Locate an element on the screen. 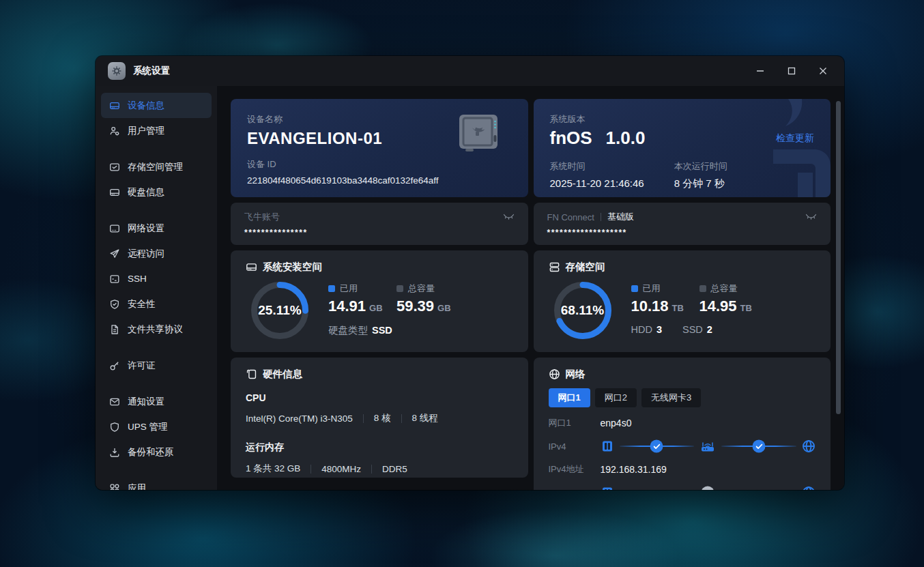 This screenshot has height=567, width=924. network-card: 网络 网口1 网口2 无线网卡3 网口1 enp4s0 is located at coordinates (682, 424).